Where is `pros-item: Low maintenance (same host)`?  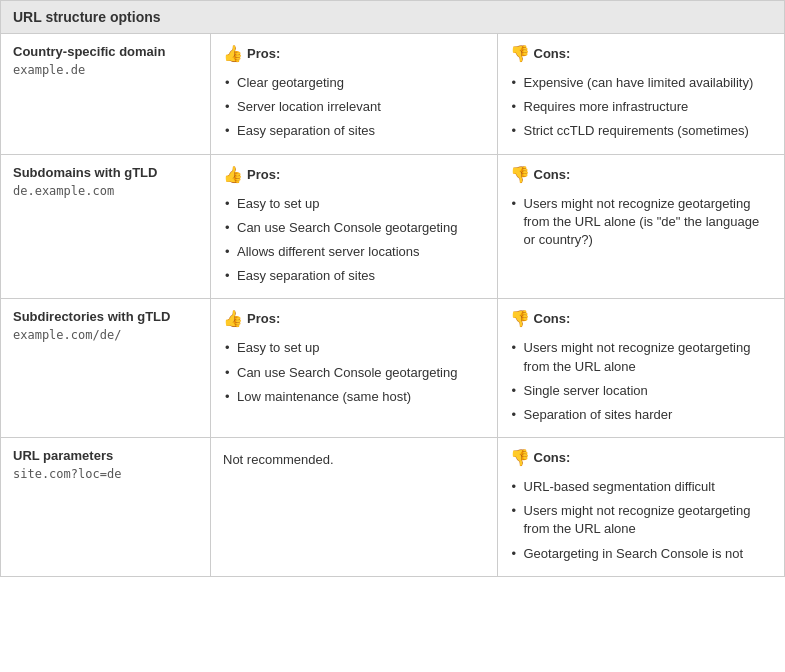 pros-item: Low maintenance (same host) is located at coordinates (354, 397).